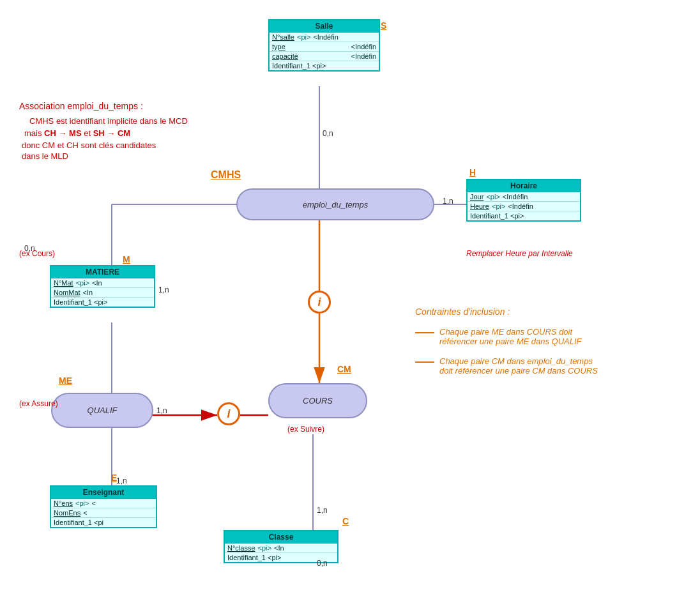 The image size is (700, 608). I want to click on classe-title: Classe, so click(281, 538).